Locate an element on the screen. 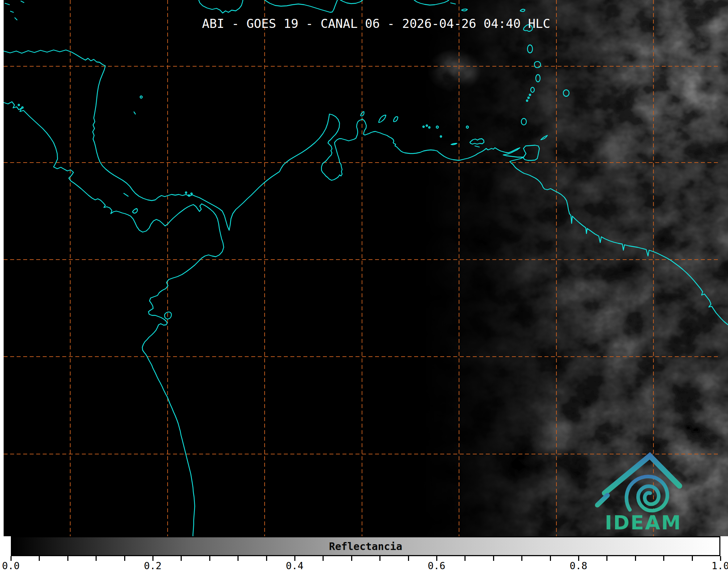 The image size is (728, 571). colorbar-tick-label: 0.6 is located at coordinates (437, 566).